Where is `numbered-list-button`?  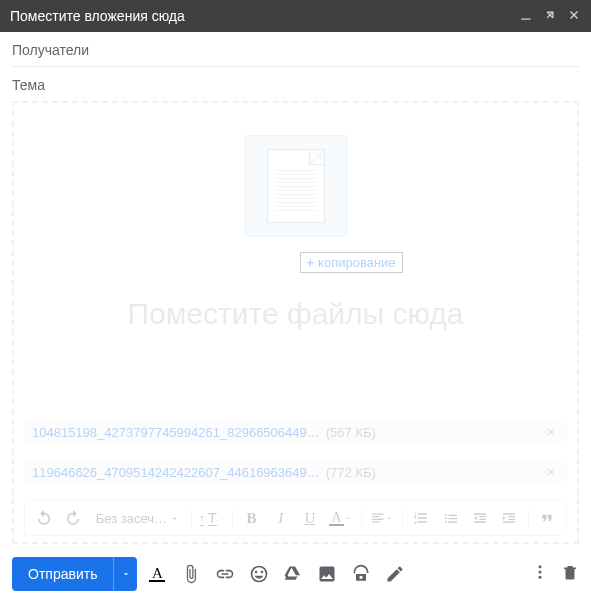
numbered-list-button is located at coordinates (422, 518).